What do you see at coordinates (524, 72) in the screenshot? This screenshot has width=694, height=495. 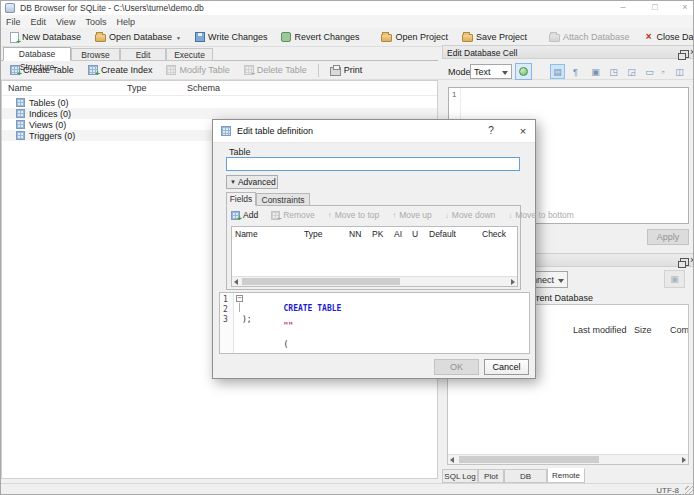 I see `auto-apply-button` at bounding box center [524, 72].